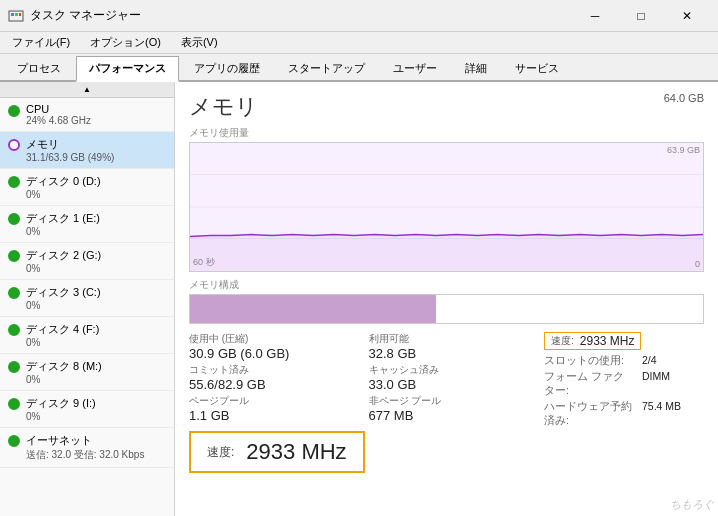 This screenshot has width=718, height=516. What do you see at coordinates (87, 372) in the screenshot?
I see `sidebar-item-disk8: ディスク 8 (M:) 0%` at bounding box center [87, 372].